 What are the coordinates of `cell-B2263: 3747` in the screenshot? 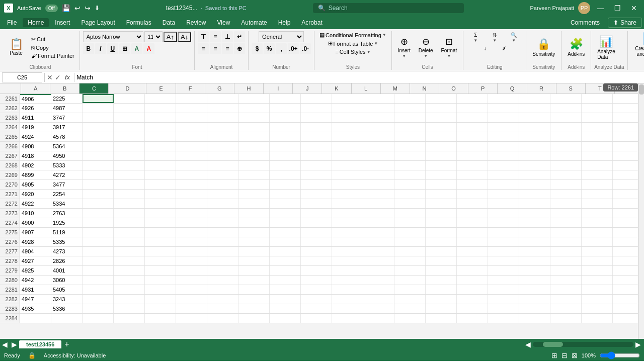 It's located at (67, 118).